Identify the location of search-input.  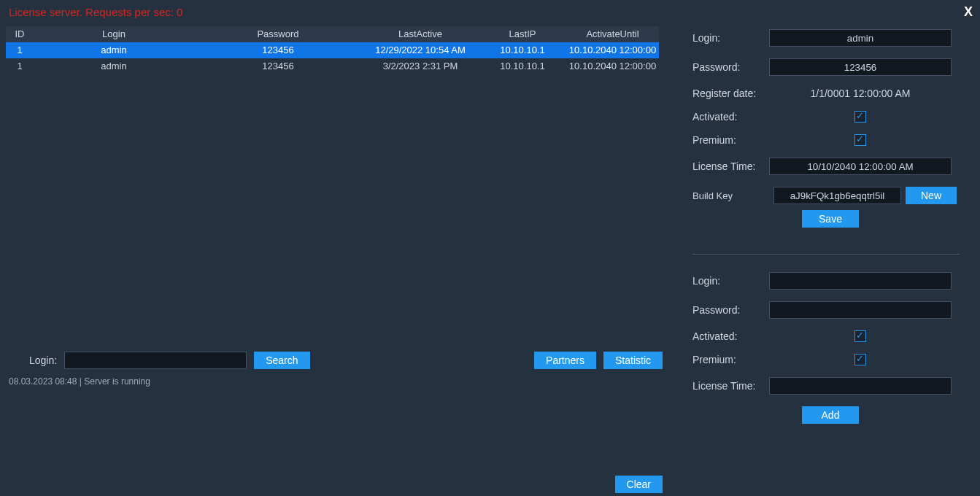
(155, 360).